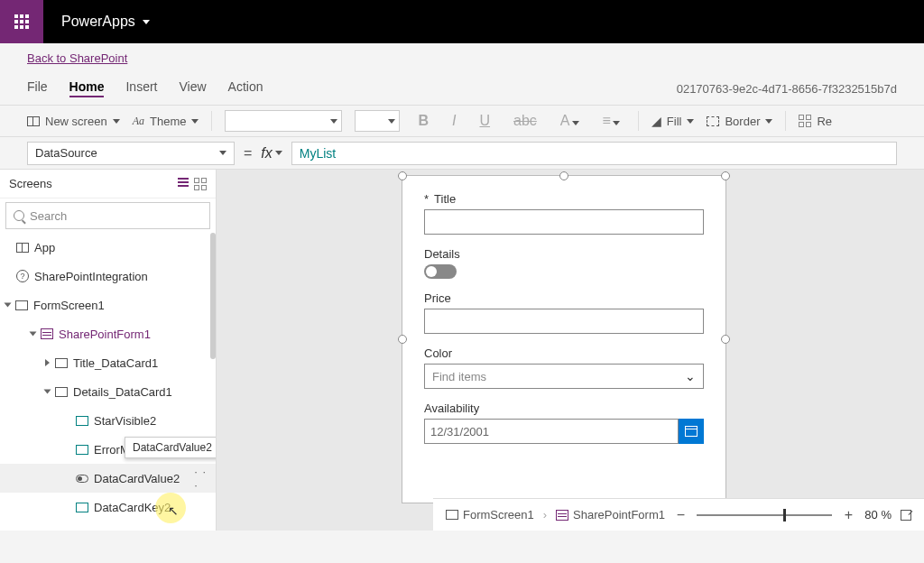 This screenshot has height=563, width=924. What do you see at coordinates (878, 514) in the screenshot?
I see `zoom-percent: 80 %` at bounding box center [878, 514].